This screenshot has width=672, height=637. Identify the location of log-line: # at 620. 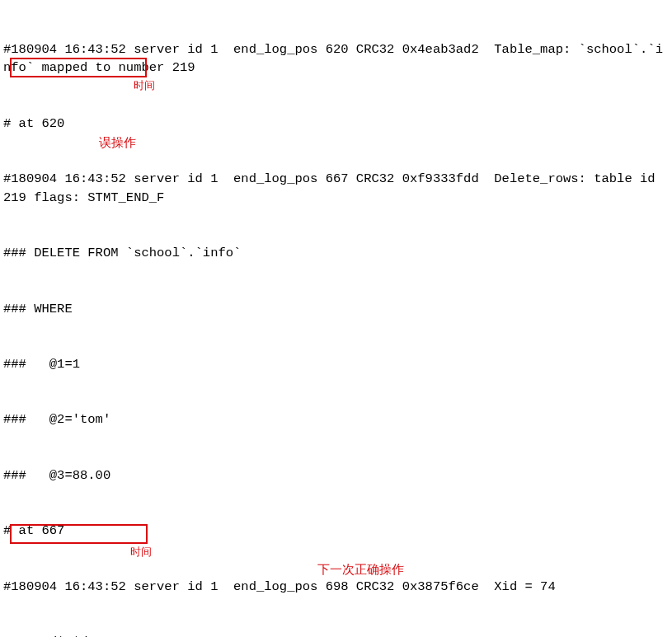
(336, 124).